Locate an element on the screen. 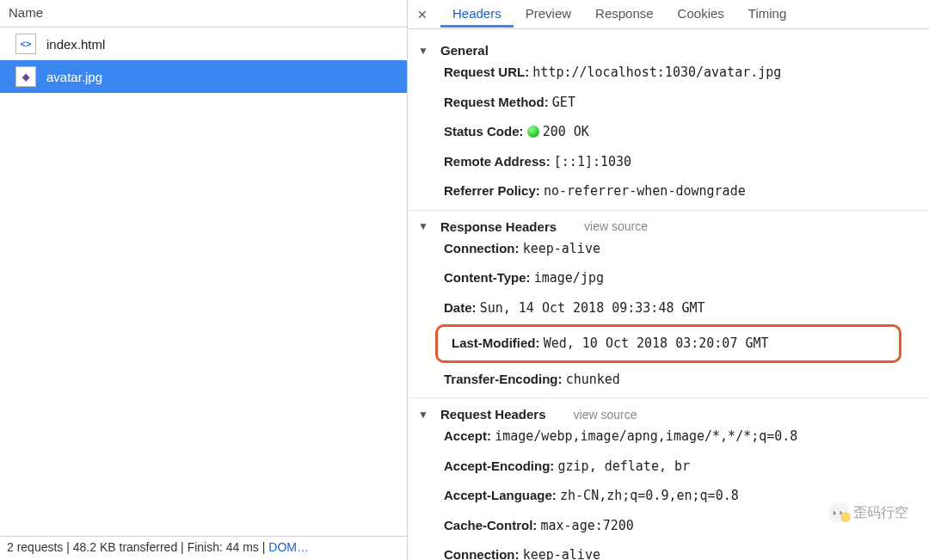 The width and height of the screenshot is (929, 560). tab-cookies: Cookies is located at coordinates (701, 14).